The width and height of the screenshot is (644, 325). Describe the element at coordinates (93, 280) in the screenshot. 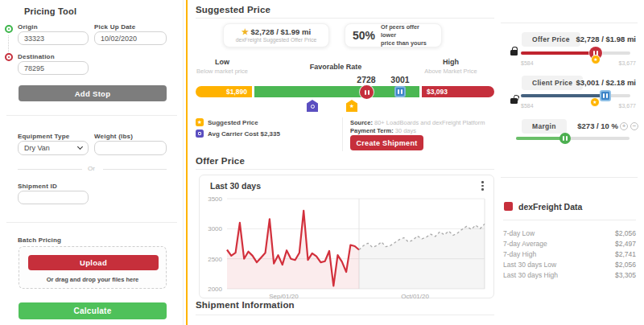

I see `upload-hint: Or drag and drop your files here` at that location.